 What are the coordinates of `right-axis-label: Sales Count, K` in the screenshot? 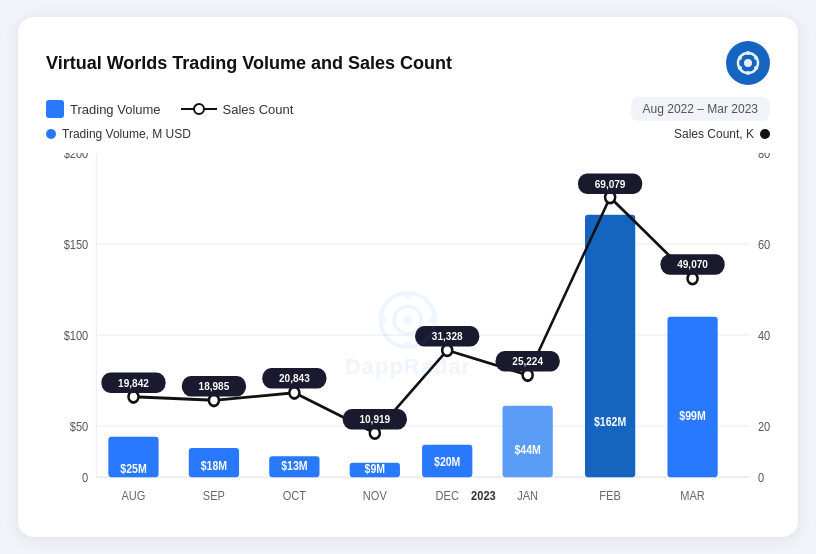 It's located at (722, 134).